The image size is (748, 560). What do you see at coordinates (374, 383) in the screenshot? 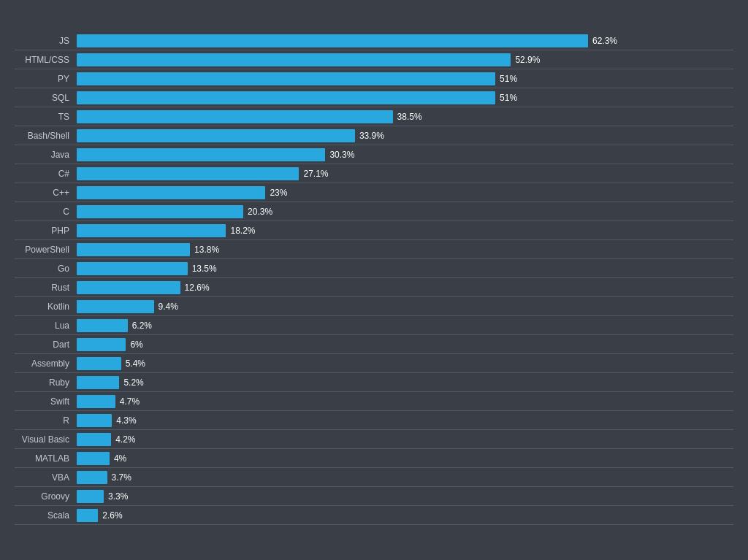
I see `bar-row: Ruby5.2%` at bounding box center [374, 383].